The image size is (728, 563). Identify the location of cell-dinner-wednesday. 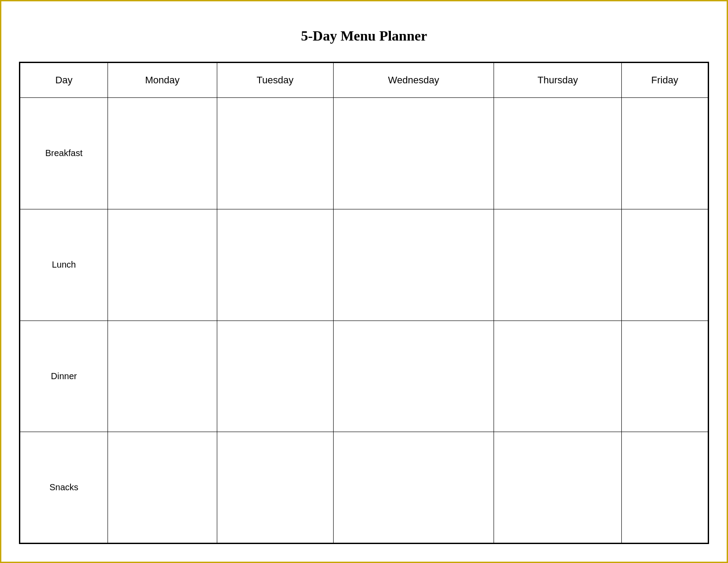
(413, 377).